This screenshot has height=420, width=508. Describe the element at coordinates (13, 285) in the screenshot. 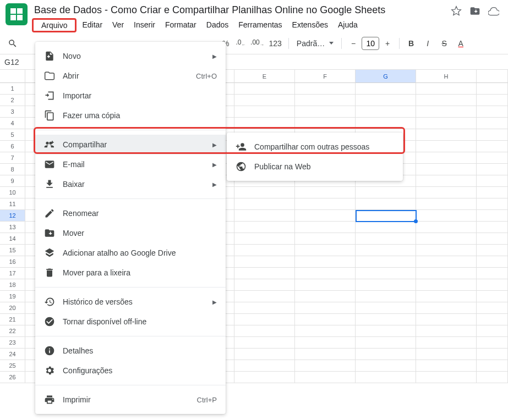

I see `row-header: 18` at that location.